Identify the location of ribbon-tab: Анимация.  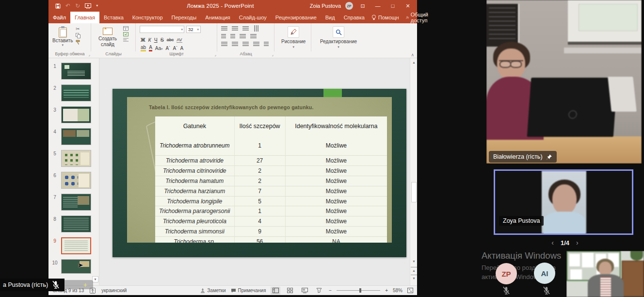
(218, 17).